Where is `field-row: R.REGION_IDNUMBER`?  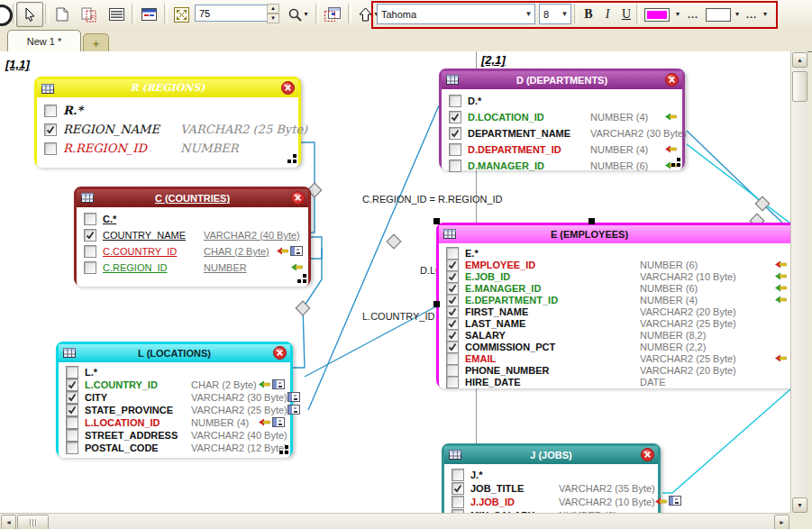
field-row: R.REGION_IDNUMBER is located at coordinates (168, 148).